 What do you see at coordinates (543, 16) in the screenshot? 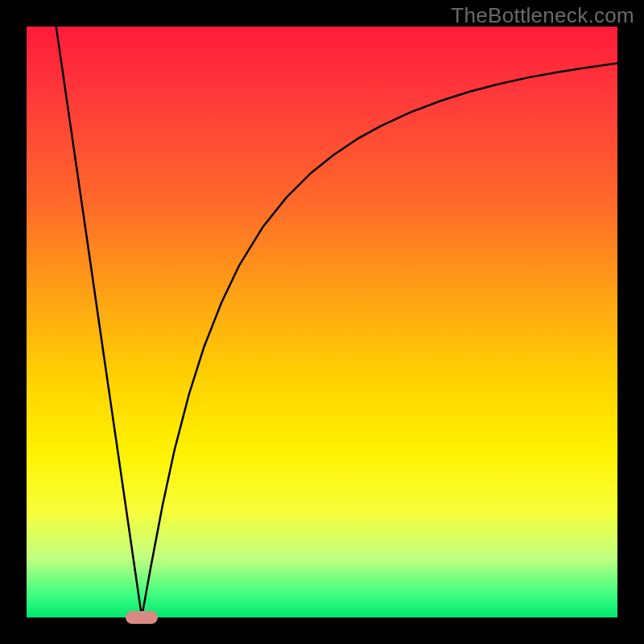
I see `watermark-text: TheBottleneck.com` at bounding box center [543, 16].